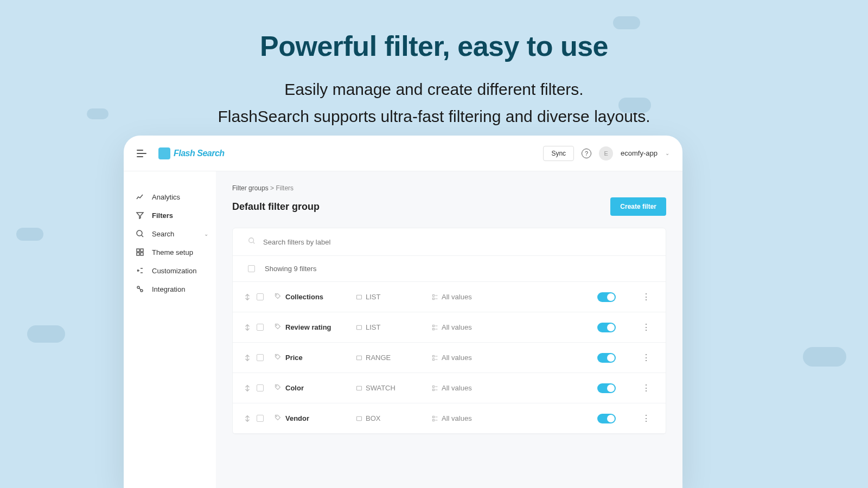  I want to click on filter-row: Price RANGE All values ⋮, so click(449, 358).